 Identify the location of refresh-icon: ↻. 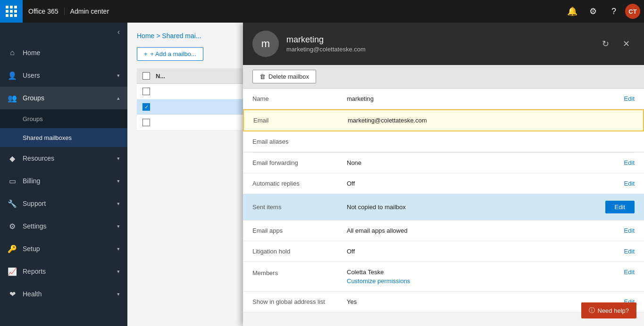
(605, 44).